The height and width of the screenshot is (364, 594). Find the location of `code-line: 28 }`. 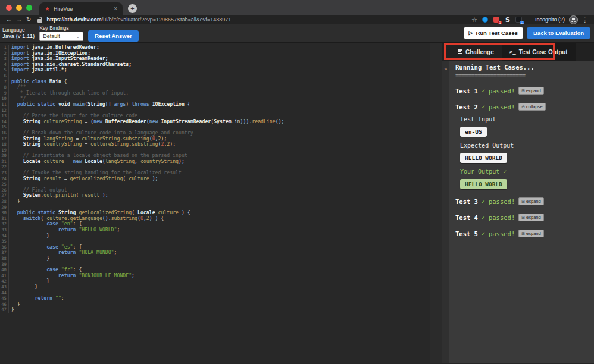

code-line: 28 } is located at coordinates (215, 202).